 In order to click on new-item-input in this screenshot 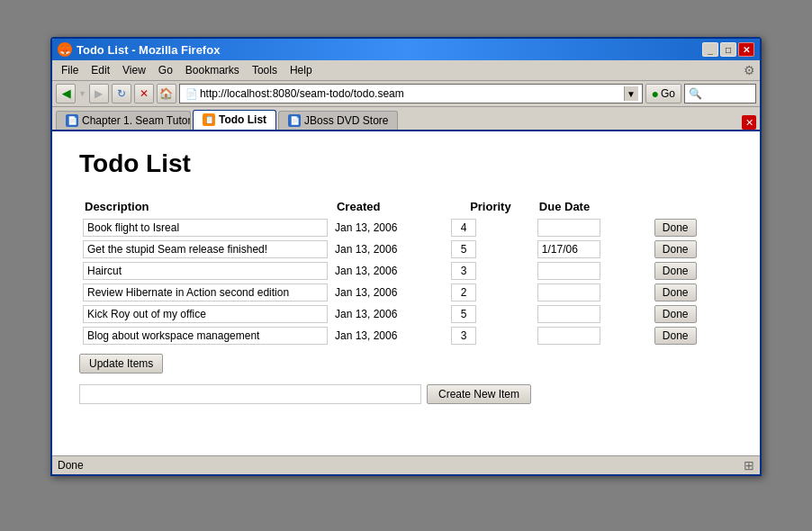, I will do `click(250, 394)`.